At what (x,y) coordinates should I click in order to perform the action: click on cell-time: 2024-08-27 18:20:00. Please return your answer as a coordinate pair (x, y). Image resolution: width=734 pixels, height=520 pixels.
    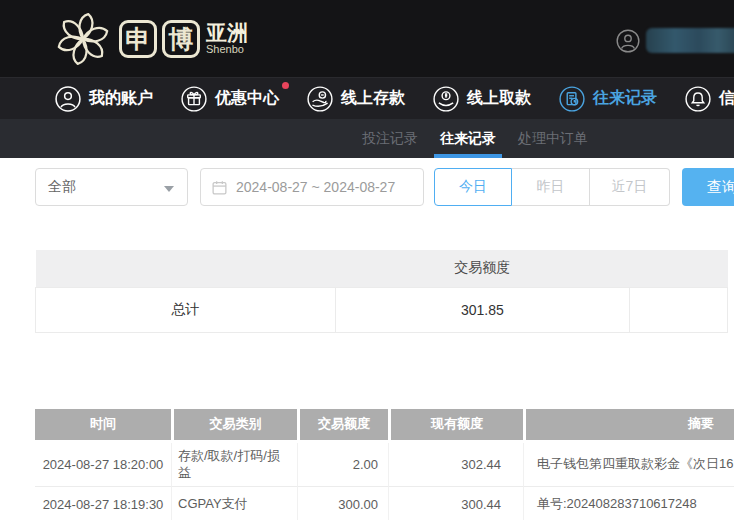
    Looking at the image, I should click on (103, 465).